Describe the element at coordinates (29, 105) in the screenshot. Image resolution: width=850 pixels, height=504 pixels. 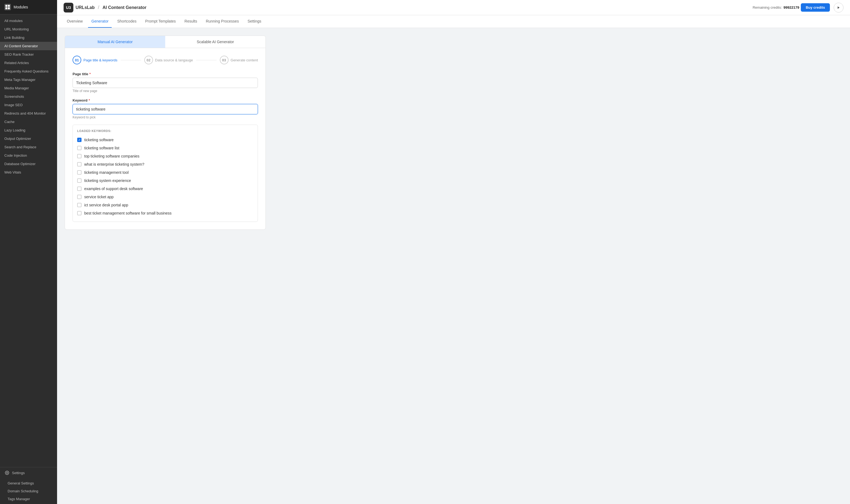
I see `sidebar-item-image-seo: Image SEO` at that location.